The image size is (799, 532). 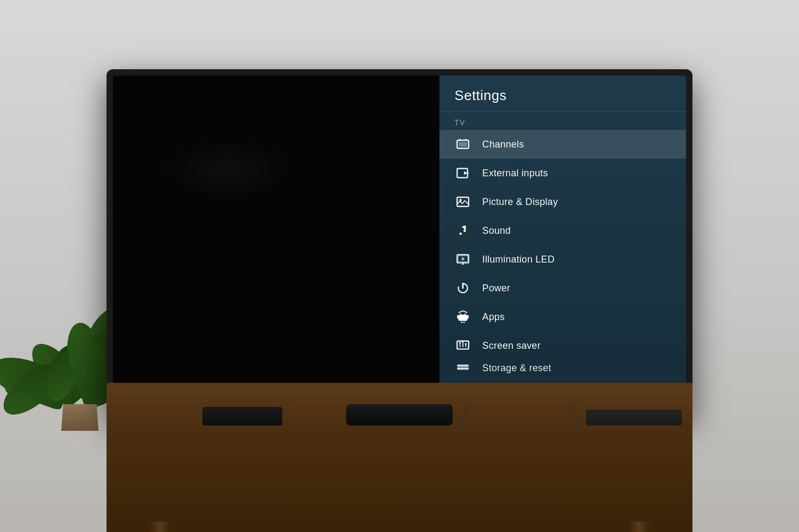 What do you see at coordinates (160, 527) in the screenshot?
I see `table-leg-left` at bounding box center [160, 527].